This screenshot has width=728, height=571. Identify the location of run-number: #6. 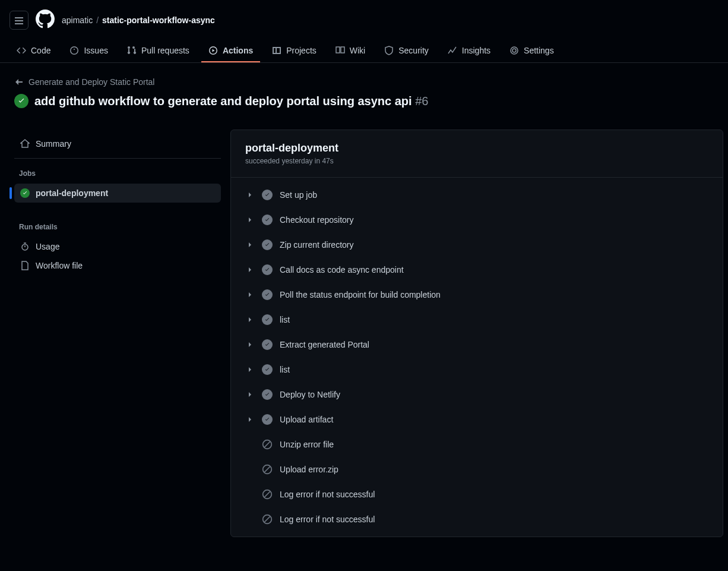
(422, 101).